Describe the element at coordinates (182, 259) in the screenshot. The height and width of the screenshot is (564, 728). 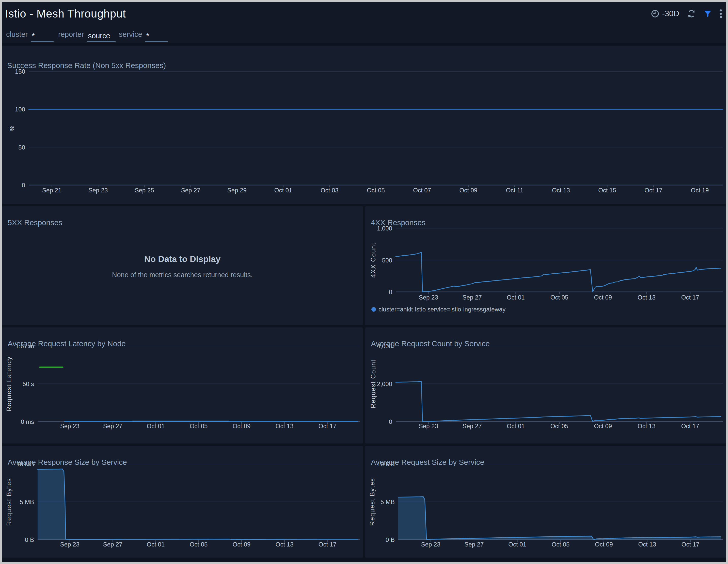
I see `no-data-title: No Data to Display` at that location.